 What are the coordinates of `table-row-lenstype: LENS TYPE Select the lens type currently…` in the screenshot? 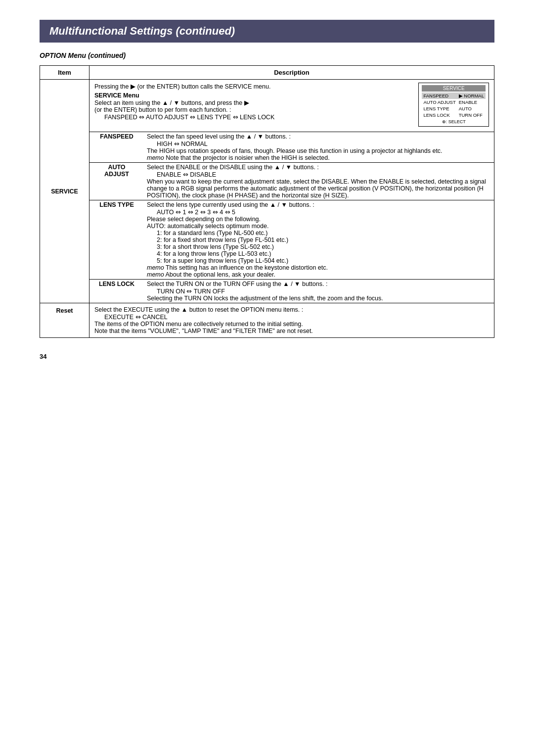 It's located at (267, 240).